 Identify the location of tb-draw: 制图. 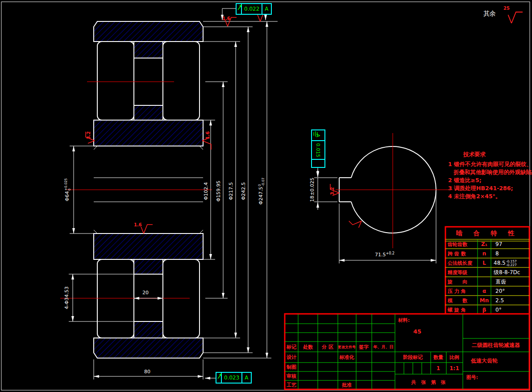
(291, 367).